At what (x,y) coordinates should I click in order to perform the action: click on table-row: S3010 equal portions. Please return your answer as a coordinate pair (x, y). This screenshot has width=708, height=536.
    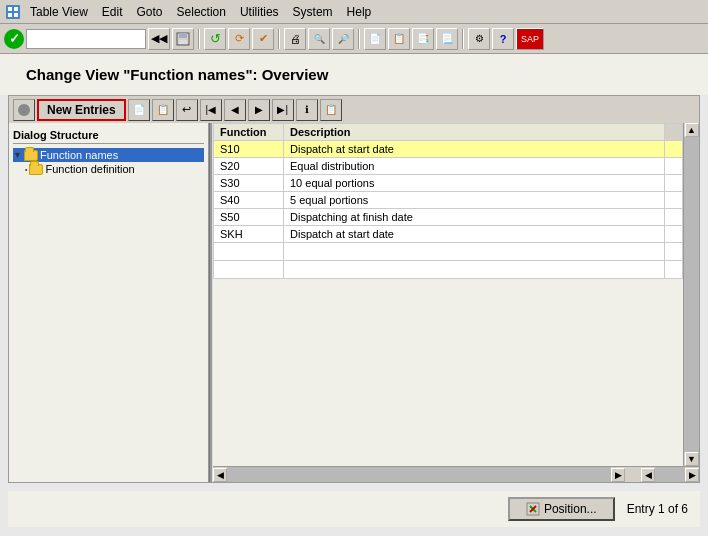
    Looking at the image, I should click on (448, 184).